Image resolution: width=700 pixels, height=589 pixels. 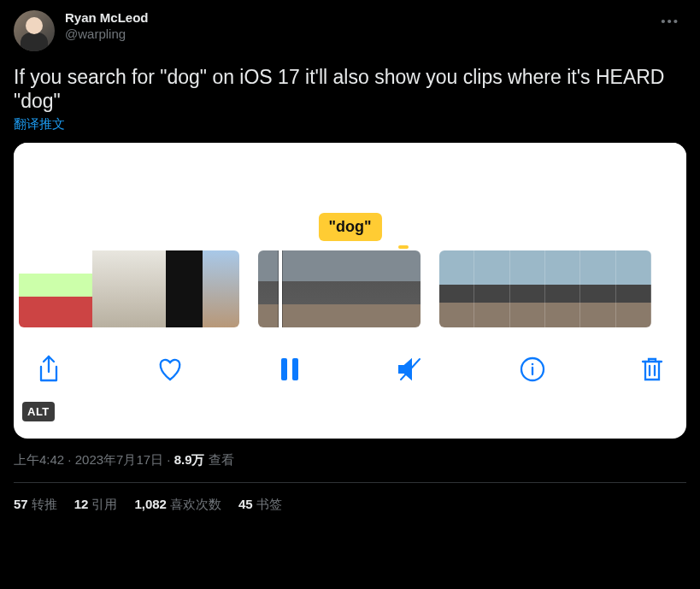 What do you see at coordinates (178, 504) in the screenshot?
I see `like-stat: 1,082喜欢次数` at bounding box center [178, 504].